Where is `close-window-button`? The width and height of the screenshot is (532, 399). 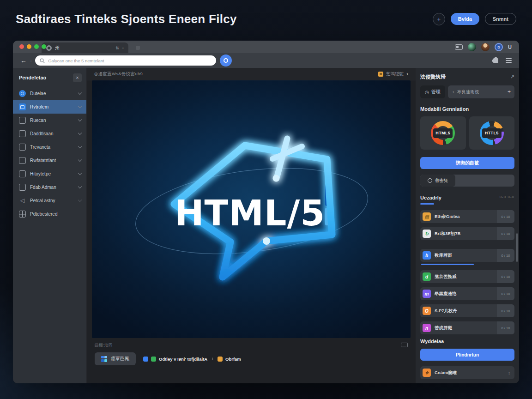 close-window-button is located at coordinates (22, 47).